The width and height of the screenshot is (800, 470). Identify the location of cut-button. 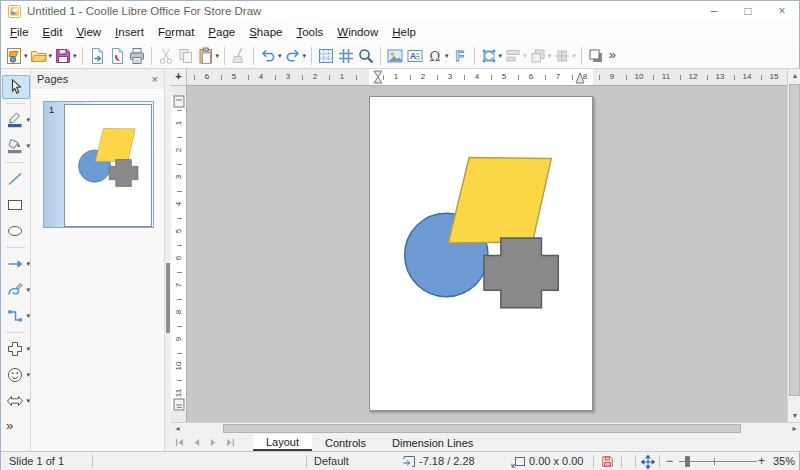
(166, 56).